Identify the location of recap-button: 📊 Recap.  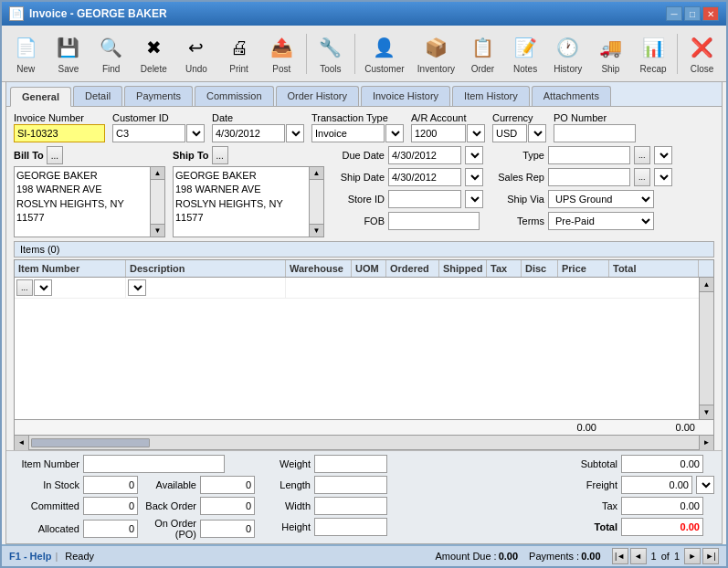
(654, 54).